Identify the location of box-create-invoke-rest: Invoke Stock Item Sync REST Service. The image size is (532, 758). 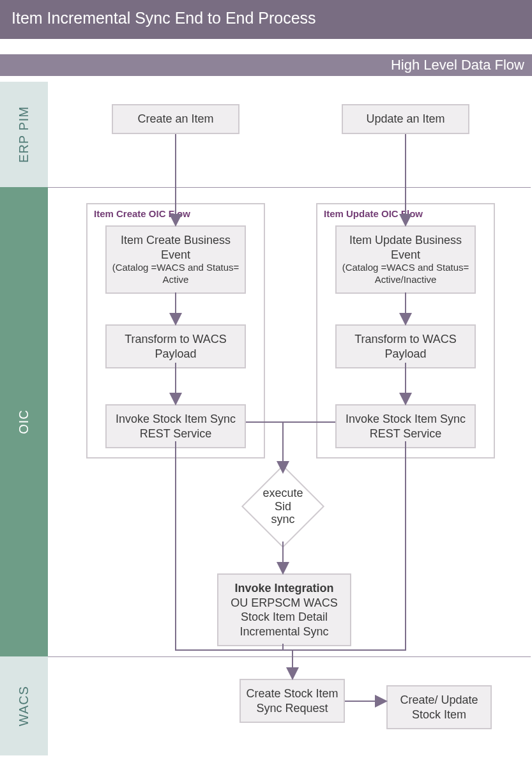
(176, 427).